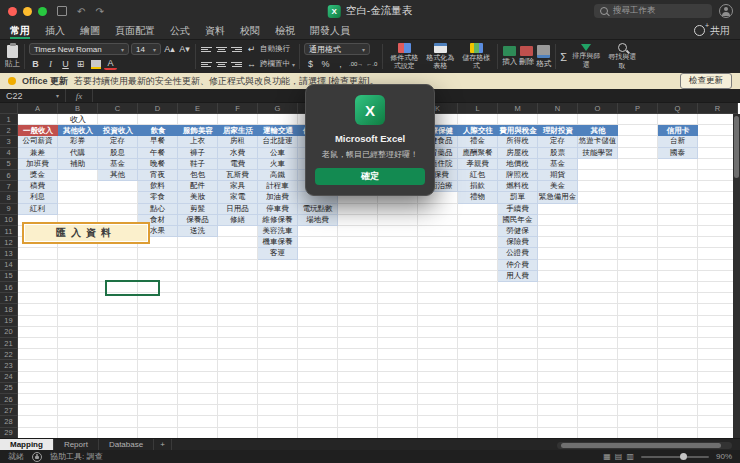 Image resolution: width=740 pixels, height=463 pixels. What do you see at coordinates (238, 198) in the screenshot?
I see `cell-F8: 家電` at bounding box center [238, 198].